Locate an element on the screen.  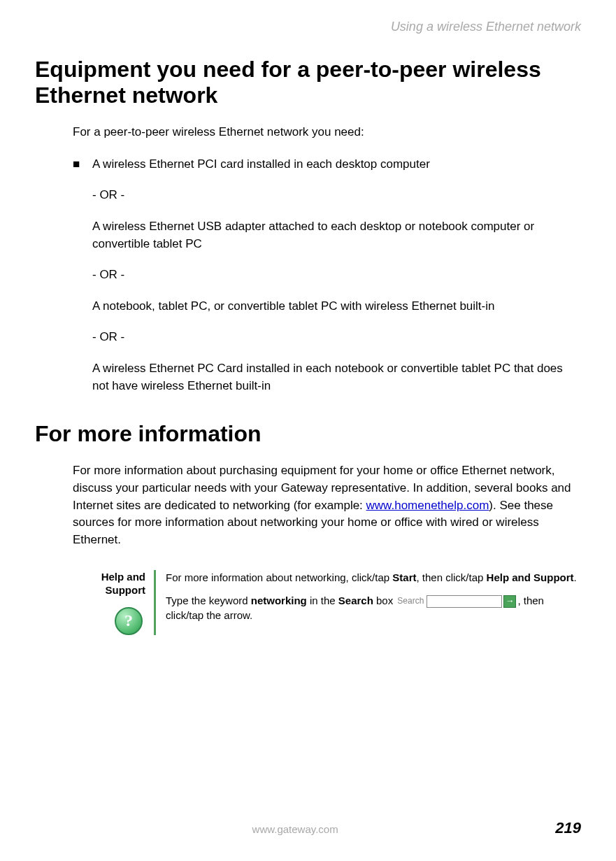
keyword-networking: networking is located at coordinates (279, 600).